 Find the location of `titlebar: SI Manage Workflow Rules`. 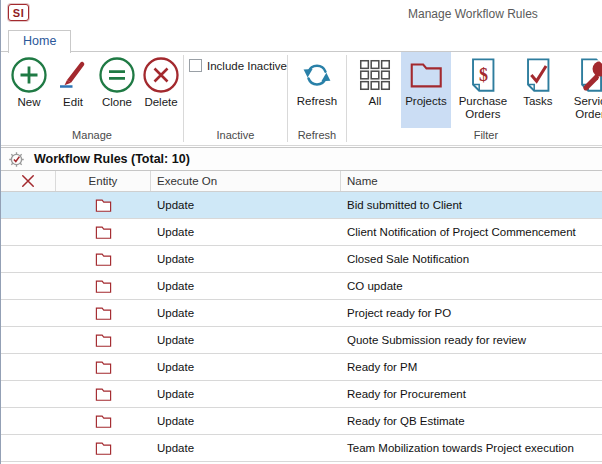

titlebar: SI Manage Workflow Rules is located at coordinates (302, 14).